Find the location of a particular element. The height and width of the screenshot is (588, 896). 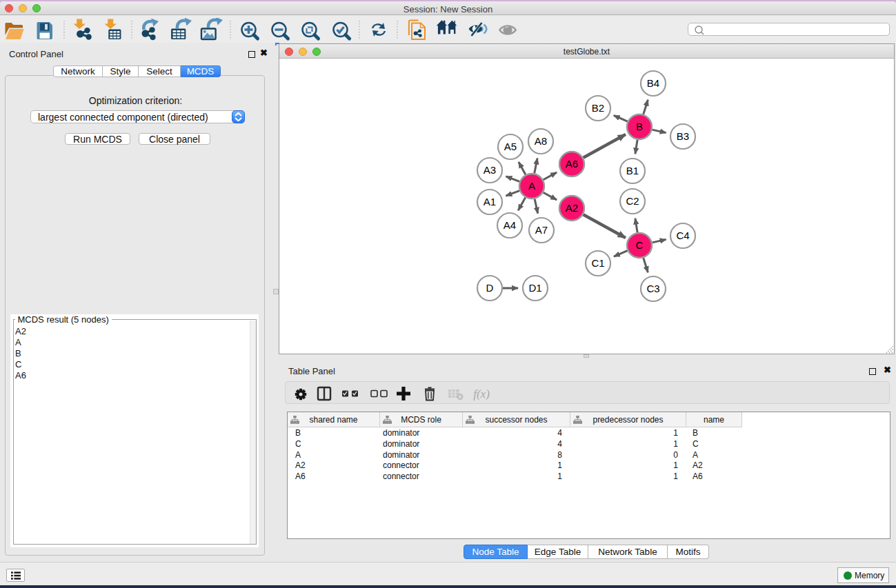

svg-text: A5 is located at coordinates (510, 146).